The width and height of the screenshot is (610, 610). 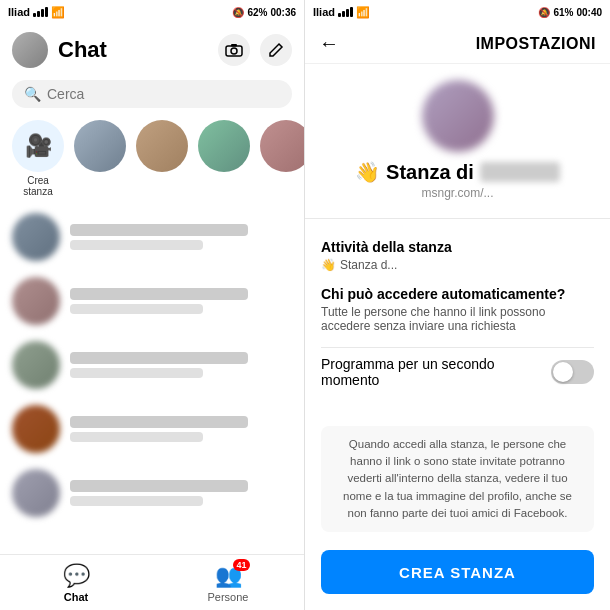 I want to click on rbar4, so click(x=352, y=12).